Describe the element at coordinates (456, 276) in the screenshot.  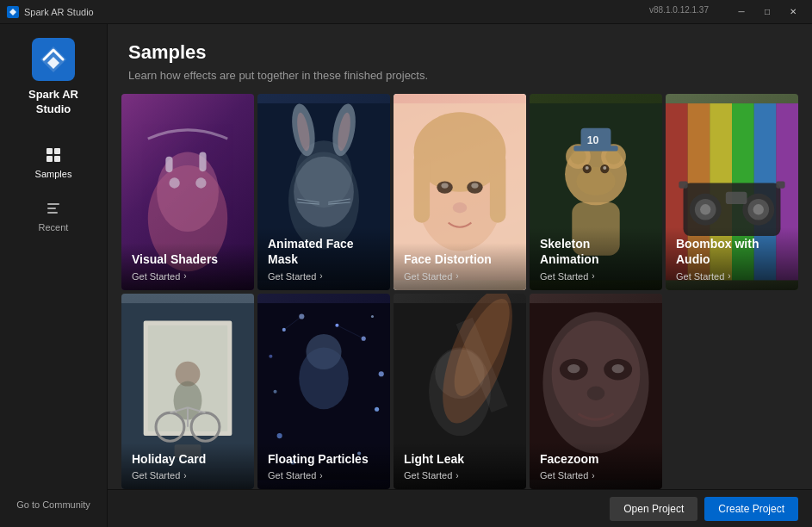
I see `fd-arrow-icon: ›` at that location.